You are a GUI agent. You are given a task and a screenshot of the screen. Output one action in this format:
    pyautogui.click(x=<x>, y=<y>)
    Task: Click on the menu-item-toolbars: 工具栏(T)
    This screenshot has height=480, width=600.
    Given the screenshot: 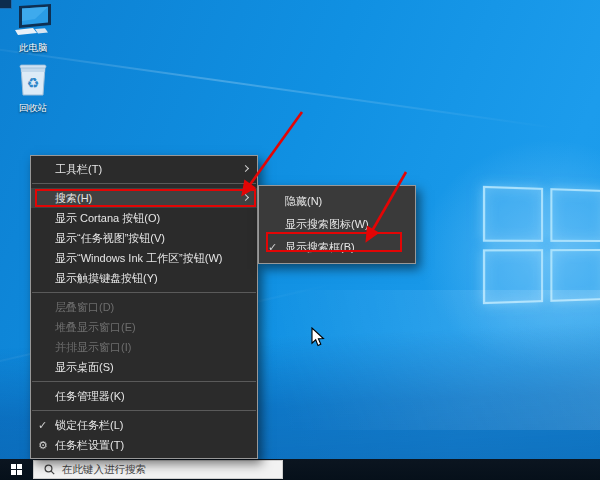 What is the action you would take?
    pyautogui.click(x=144, y=169)
    